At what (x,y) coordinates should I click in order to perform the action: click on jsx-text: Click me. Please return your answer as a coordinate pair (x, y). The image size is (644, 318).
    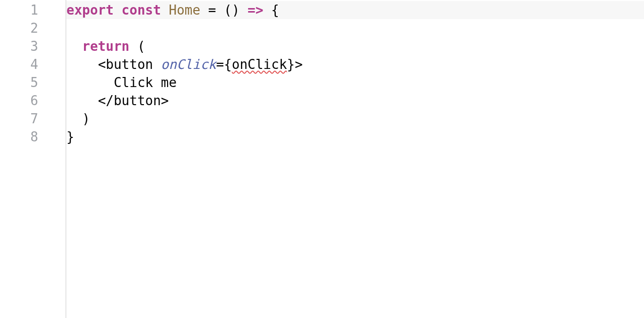
    Looking at the image, I should click on (145, 83).